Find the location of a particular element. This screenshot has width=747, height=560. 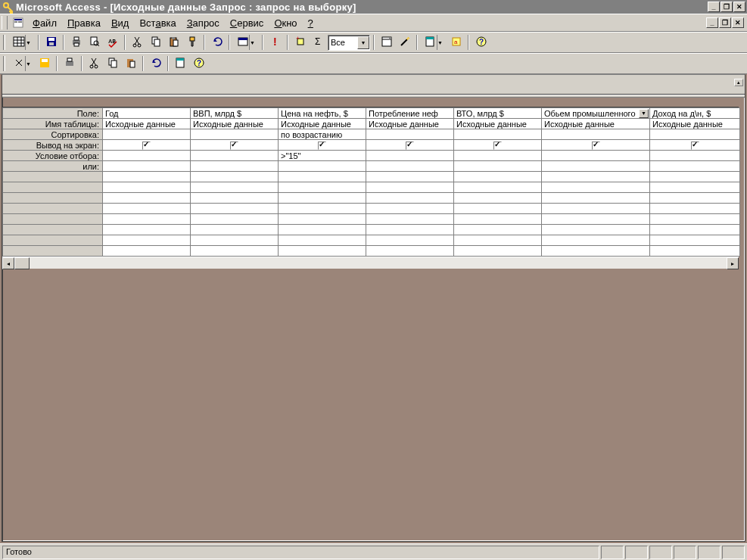

scroll-thumb is located at coordinates (22, 263).